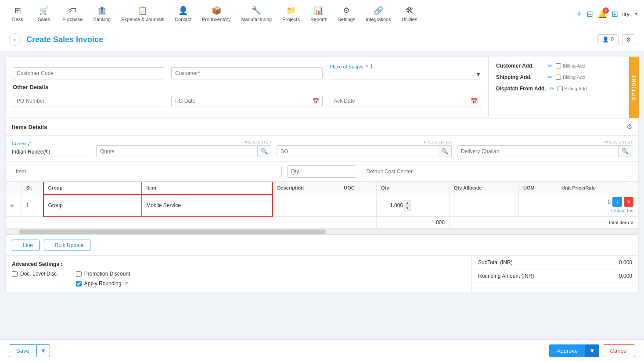 The image size is (644, 362). What do you see at coordinates (143, 14) in the screenshot?
I see `nav-item-expense: 📋 Expense & Journals` at bounding box center [143, 14].